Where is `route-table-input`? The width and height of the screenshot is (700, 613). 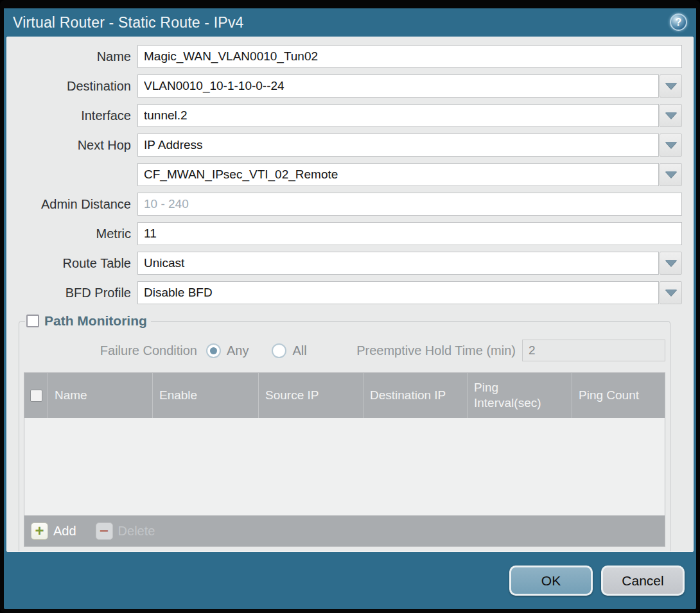 route-table-input is located at coordinates (398, 263).